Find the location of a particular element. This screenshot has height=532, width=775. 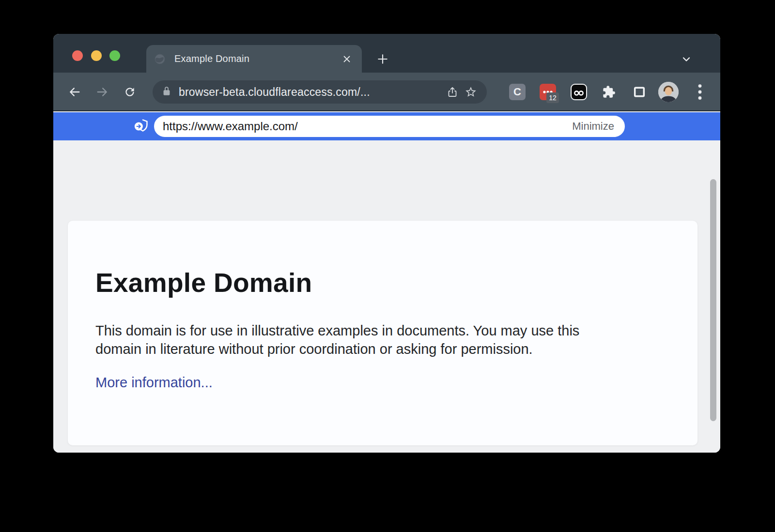

window-close-button is located at coordinates (78, 56).